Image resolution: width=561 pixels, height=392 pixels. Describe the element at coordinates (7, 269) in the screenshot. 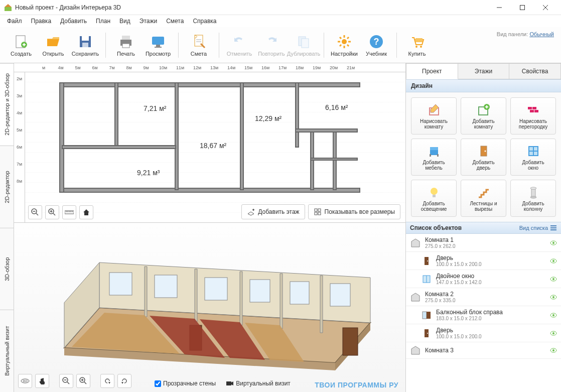

I see `tab-3d: 3D-обзор` at that location.